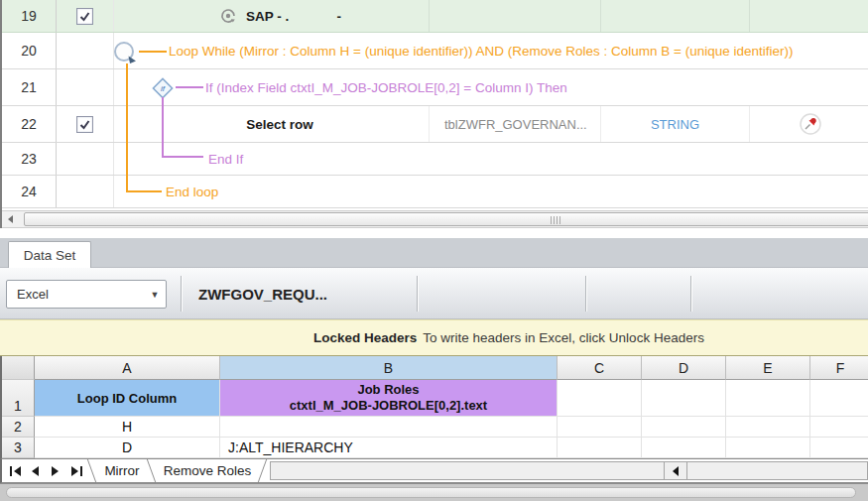  I want to click on data-type-value: STRING, so click(675, 124).